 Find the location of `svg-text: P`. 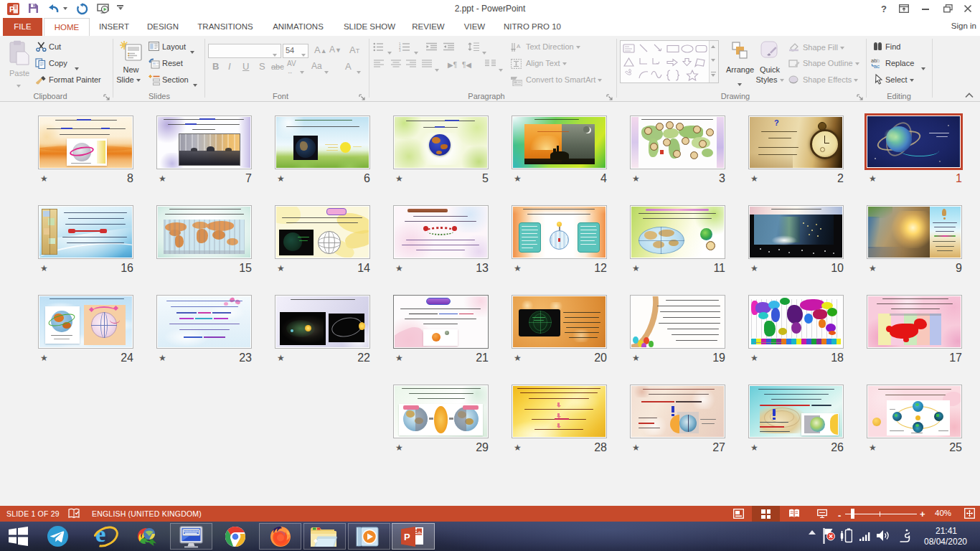

svg-text: P is located at coordinates (407, 537).